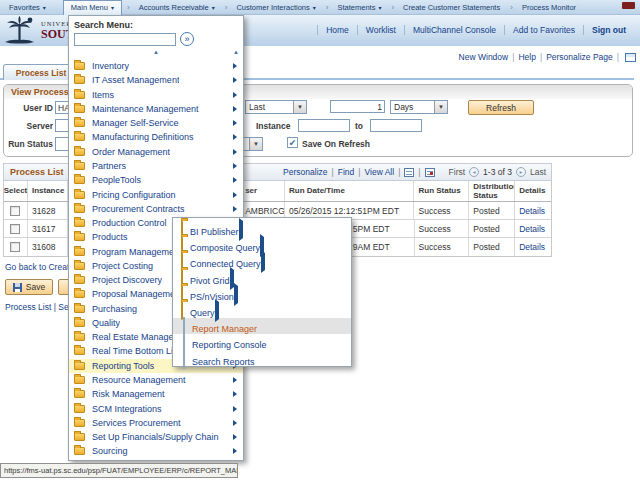 Image resolution: width=640 pixels, height=480 pixels. Describe the element at coordinates (156, 394) in the screenshot. I see `menu-item: Risk Management` at that location.